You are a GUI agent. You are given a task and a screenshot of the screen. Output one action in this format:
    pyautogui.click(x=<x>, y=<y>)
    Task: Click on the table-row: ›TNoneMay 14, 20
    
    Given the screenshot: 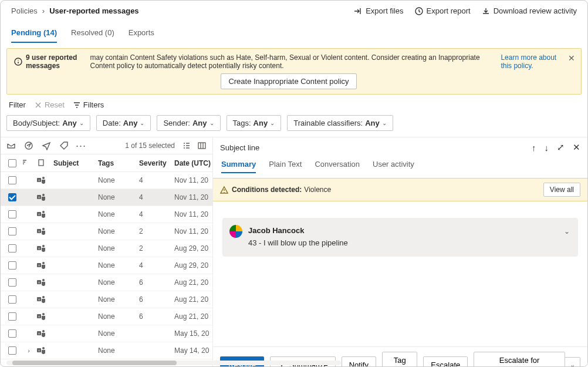 What is the action you would take?
    pyautogui.click(x=107, y=351)
    